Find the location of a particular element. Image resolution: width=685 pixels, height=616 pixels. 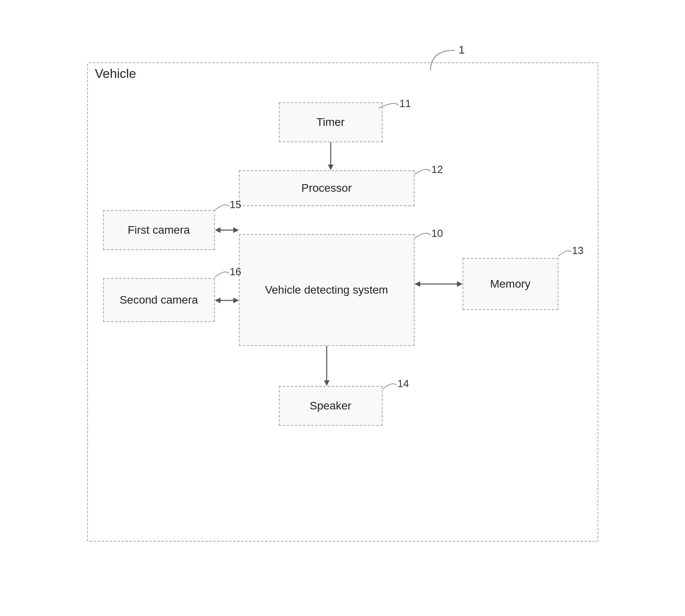

processor-label: Processor is located at coordinates (326, 188).